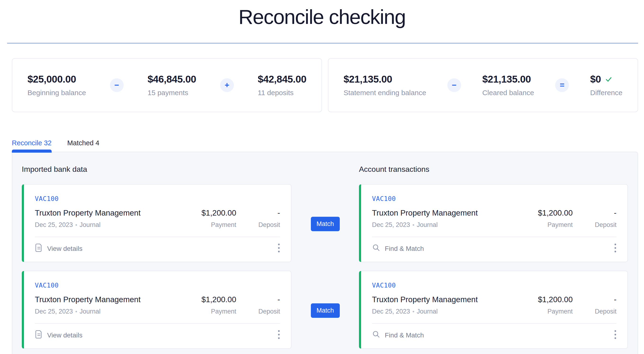 This screenshot has width=644, height=354. I want to click on deposits-label: 11 deposits, so click(282, 93).